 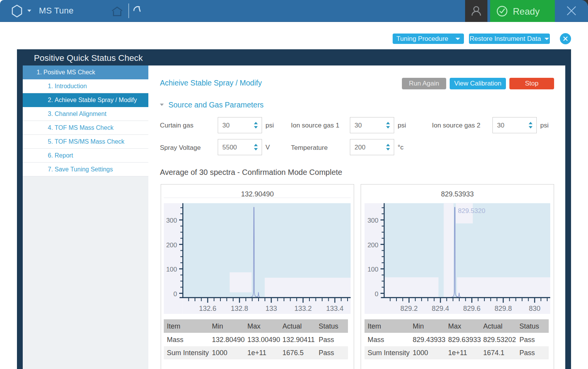 I want to click on svg-text: 829.4, so click(x=440, y=309).